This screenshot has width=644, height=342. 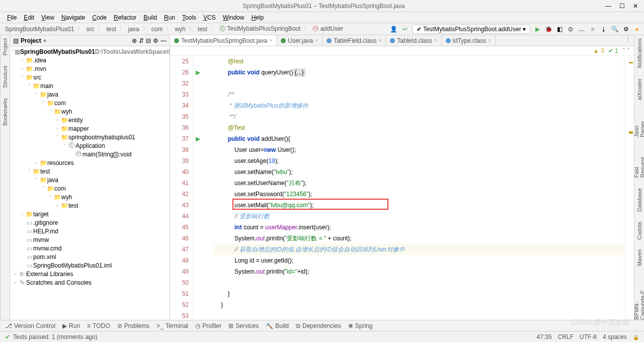 I want to click on close-icon: ✕, so click(x=635, y=6).